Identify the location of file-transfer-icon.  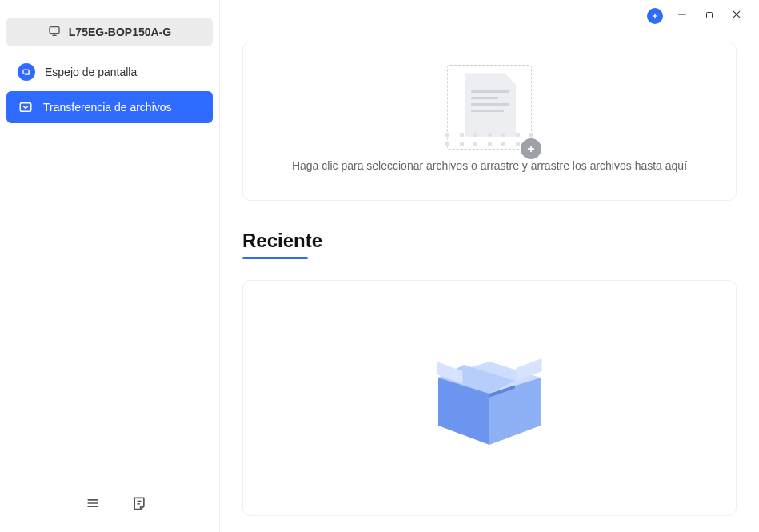
(26, 107).